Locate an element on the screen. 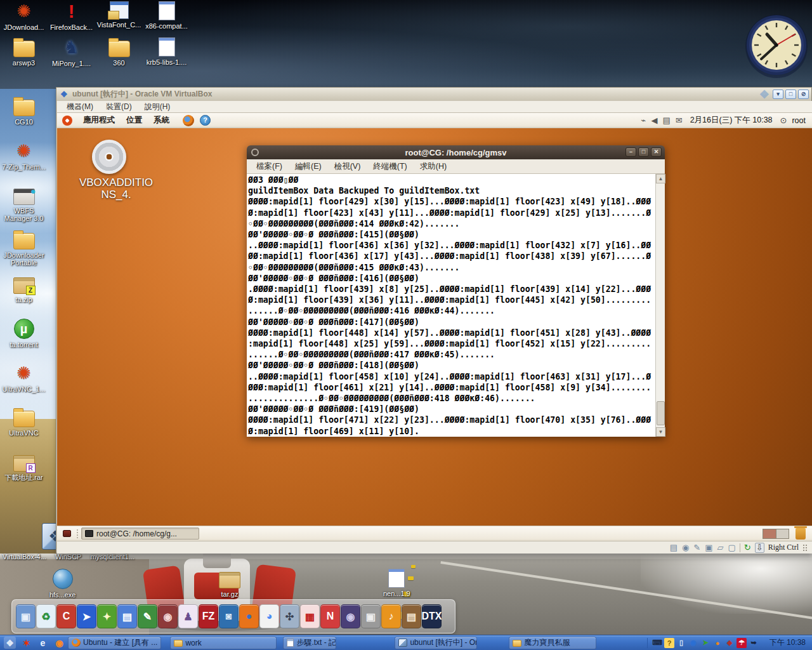  scrollbar-thumb is located at coordinates (661, 413).